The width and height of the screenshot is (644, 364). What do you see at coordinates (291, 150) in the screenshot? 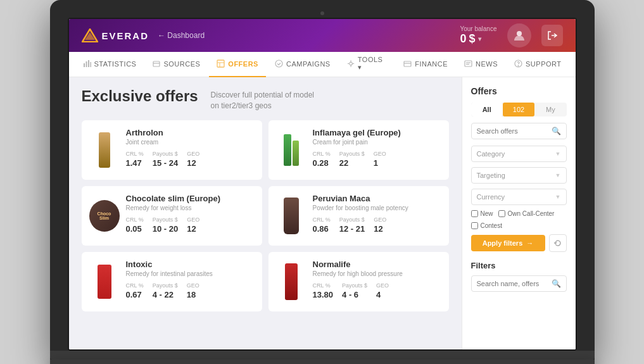
I see `offer-image-inflamaya` at bounding box center [291, 150].